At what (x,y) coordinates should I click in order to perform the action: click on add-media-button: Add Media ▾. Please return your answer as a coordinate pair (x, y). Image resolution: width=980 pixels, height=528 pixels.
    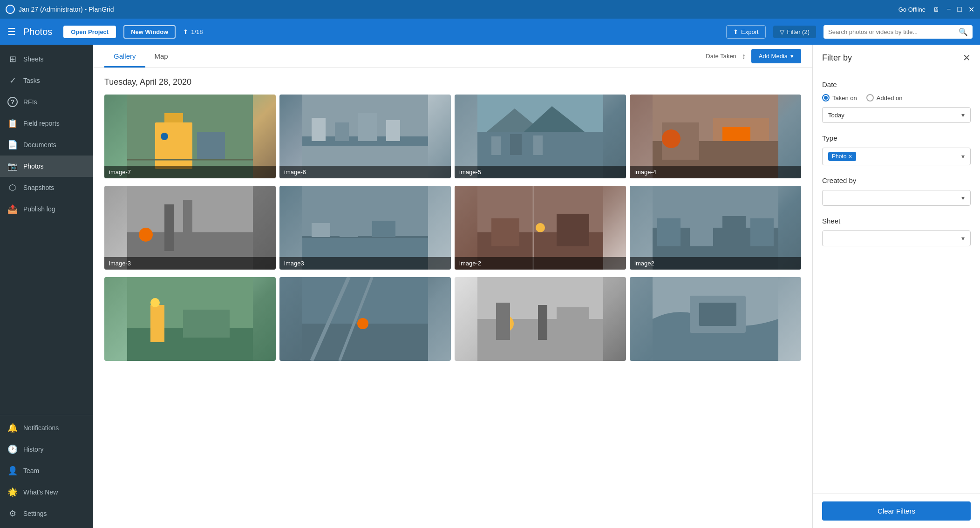
    Looking at the image, I should click on (776, 56).